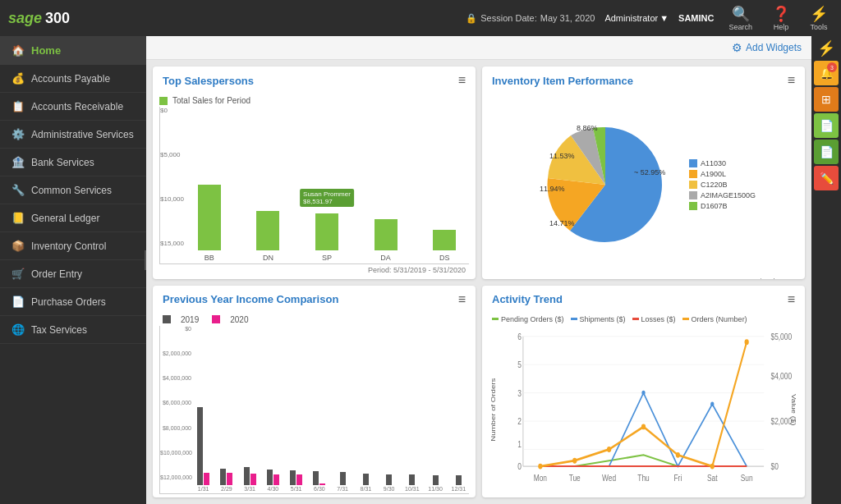 Image resolution: width=841 pixels, height=504 pixels. What do you see at coordinates (644, 404) in the screenshot?
I see `line-orders-number` at bounding box center [644, 404].